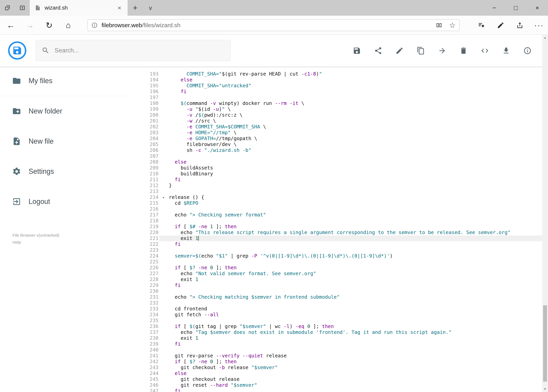  What do you see at coordinates (339, 362) in the screenshot?
I see `code-line-242: 242 if [ $? -ne 0 ]; then` at bounding box center [339, 362].